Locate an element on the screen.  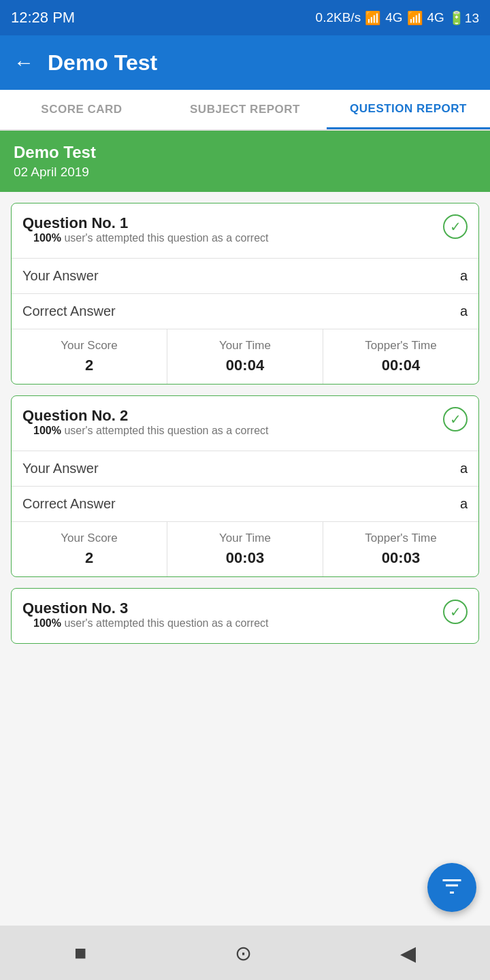
your-answer-row-1: Your Answer a is located at coordinates (245, 276).